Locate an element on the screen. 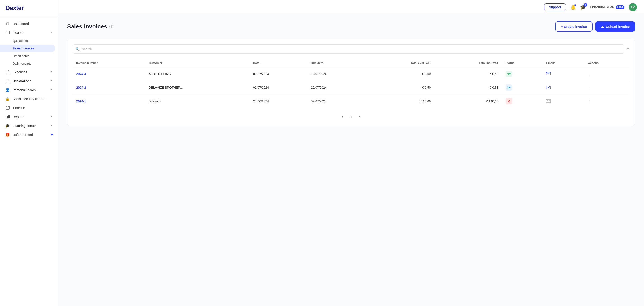 This screenshot has height=306, width=644. support-button: Support is located at coordinates (555, 7).